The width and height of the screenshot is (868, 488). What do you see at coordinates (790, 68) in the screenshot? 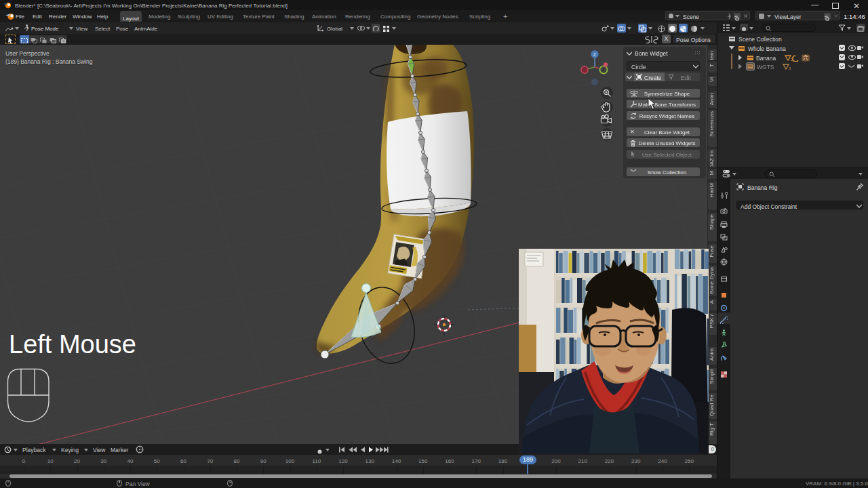
I see `svg-text: 3` at bounding box center [790, 68].